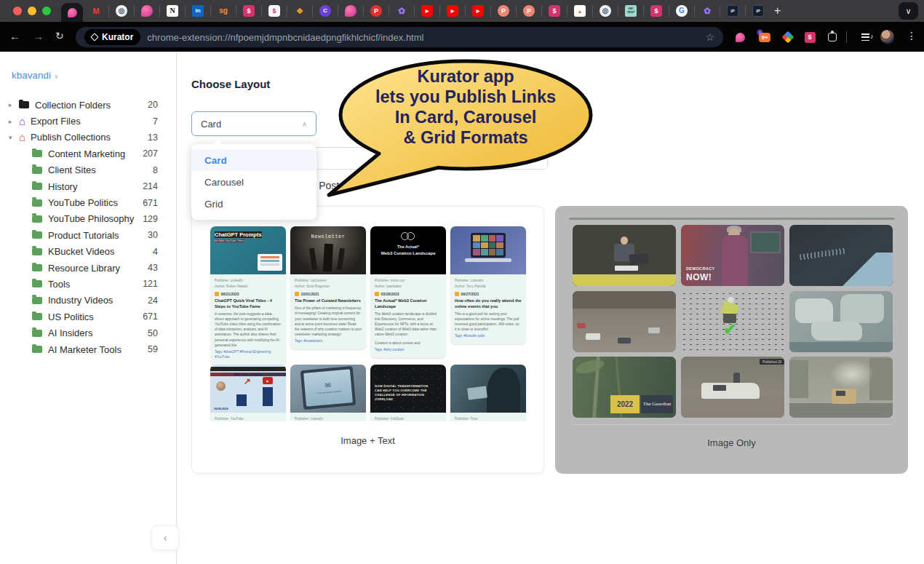  Describe the element at coordinates (35, 76) in the screenshot. I see `username-dropdown: kbavandi∨` at that location.